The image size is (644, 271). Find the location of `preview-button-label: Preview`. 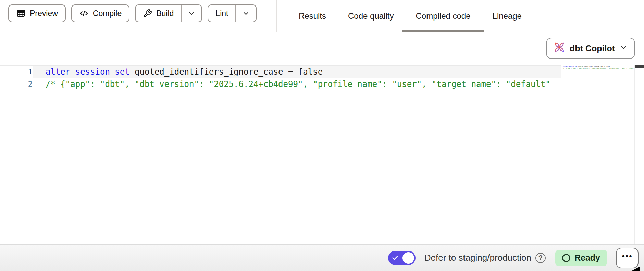

preview-button-label: Preview is located at coordinates (44, 14).